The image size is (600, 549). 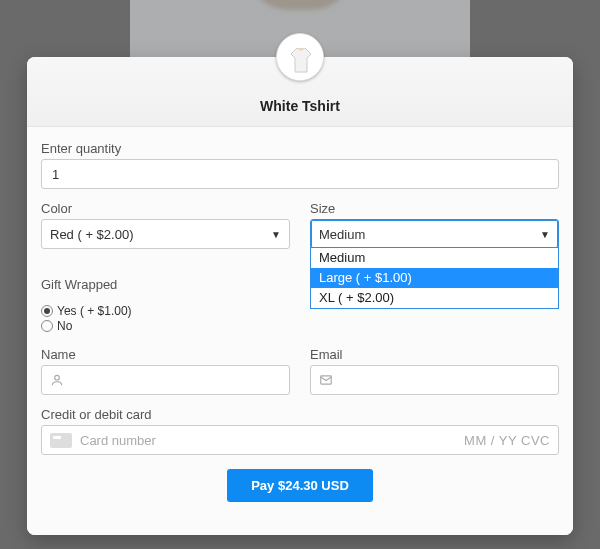 What do you see at coordinates (300, 174) in the screenshot?
I see `quantity-input-field` at bounding box center [300, 174].